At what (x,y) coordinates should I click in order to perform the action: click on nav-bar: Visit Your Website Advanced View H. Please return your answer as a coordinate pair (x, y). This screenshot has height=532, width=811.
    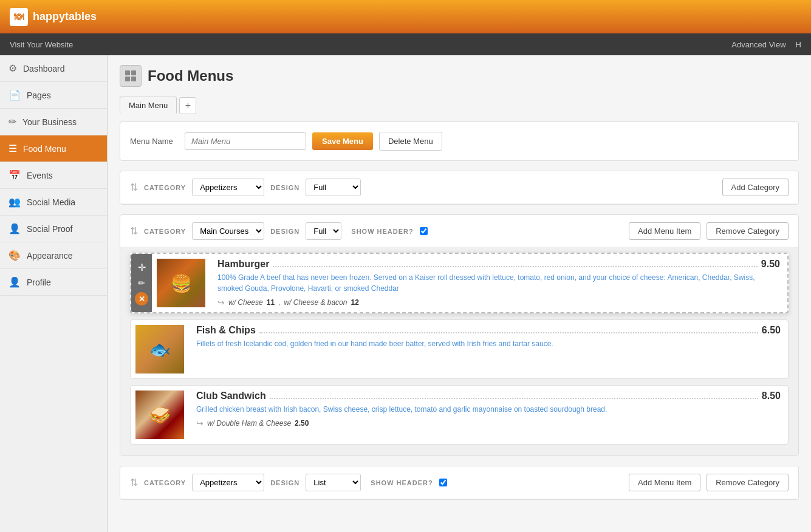
    Looking at the image, I should click on (406, 44).